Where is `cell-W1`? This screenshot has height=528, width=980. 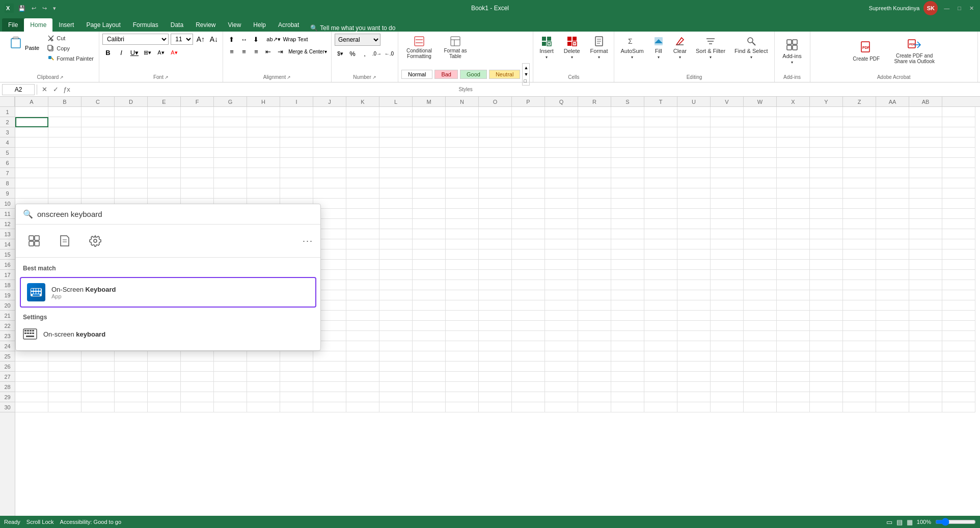
cell-W1 is located at coordinates (760, 112).